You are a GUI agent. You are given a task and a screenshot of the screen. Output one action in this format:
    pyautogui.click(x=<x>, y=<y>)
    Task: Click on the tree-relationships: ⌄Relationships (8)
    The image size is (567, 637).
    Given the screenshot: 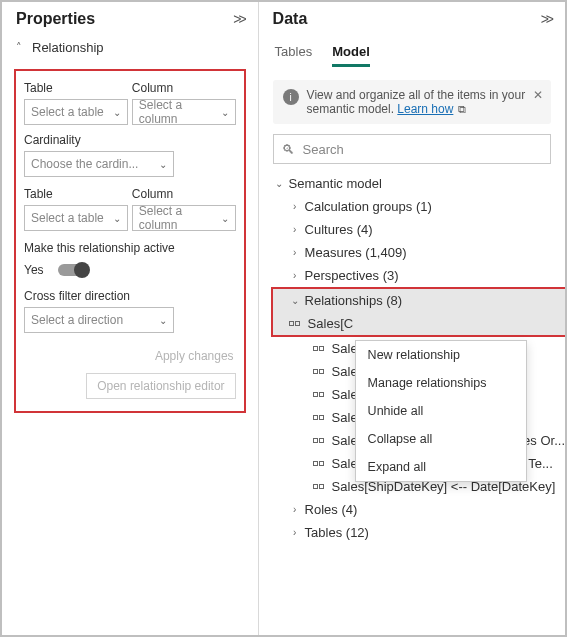 What is the action you would take?
    pyautogui.click(x=427, y=300)
    